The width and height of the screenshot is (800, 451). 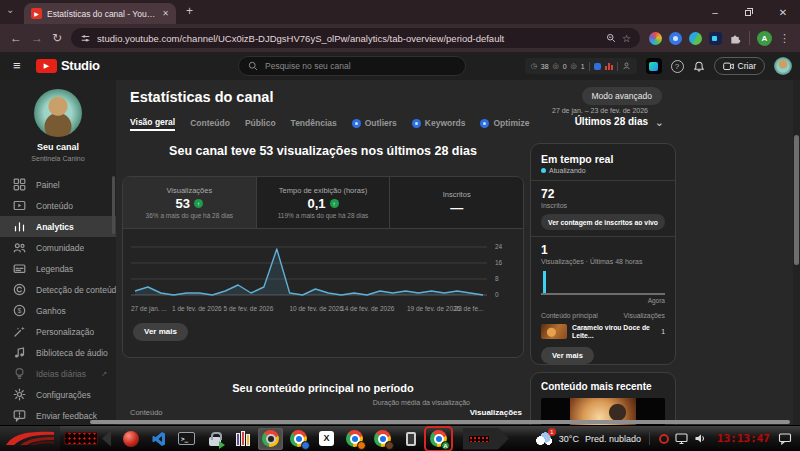 What do you see at coordinates (190, 11) in the screenshot?
I see `new-tab-button: +` at bounding box center [190, 11].